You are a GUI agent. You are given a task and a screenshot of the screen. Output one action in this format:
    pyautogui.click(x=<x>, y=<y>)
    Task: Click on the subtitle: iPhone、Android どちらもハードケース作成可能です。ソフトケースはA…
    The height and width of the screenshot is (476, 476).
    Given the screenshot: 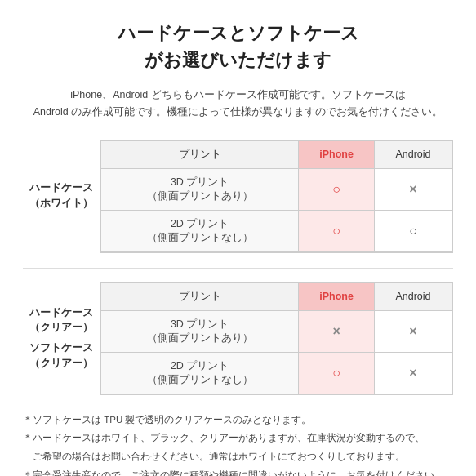 What is the action you would take?
    pyautogui.click(x=238, y=105)
    